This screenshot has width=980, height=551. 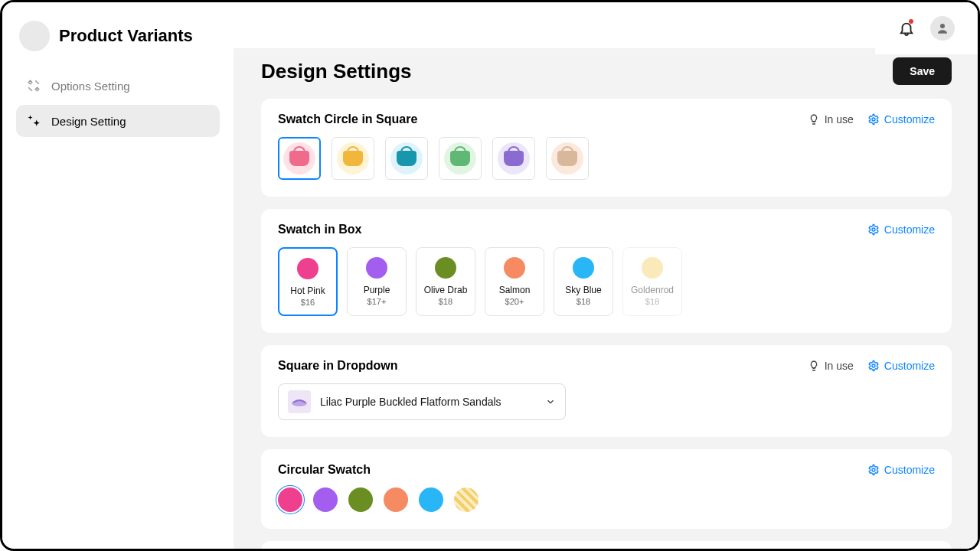 What do you see at coordinates (422, 402) in the screenshot?
I see `variant-dropdown: Lilac Purple Buckled Flatform Sandals` at bounding box center [422, 402].